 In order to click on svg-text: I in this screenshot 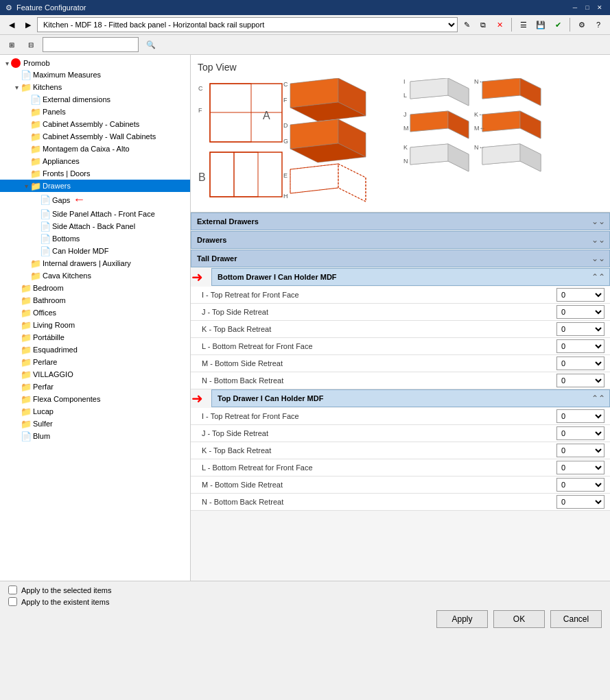, I will do `click(405, 82)`.